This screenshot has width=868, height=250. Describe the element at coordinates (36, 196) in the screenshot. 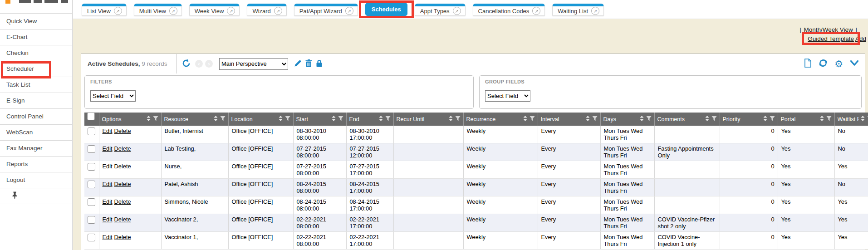

I see `sidebar-pin-button` at that location.